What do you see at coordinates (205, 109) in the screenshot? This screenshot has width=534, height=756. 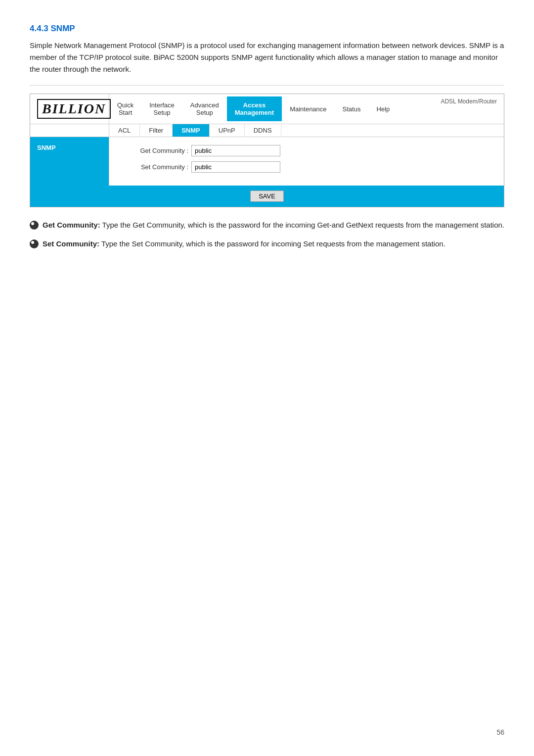 I see `nav-advanced-setup: AdvancedSetup` at bounding box center [205, 109].